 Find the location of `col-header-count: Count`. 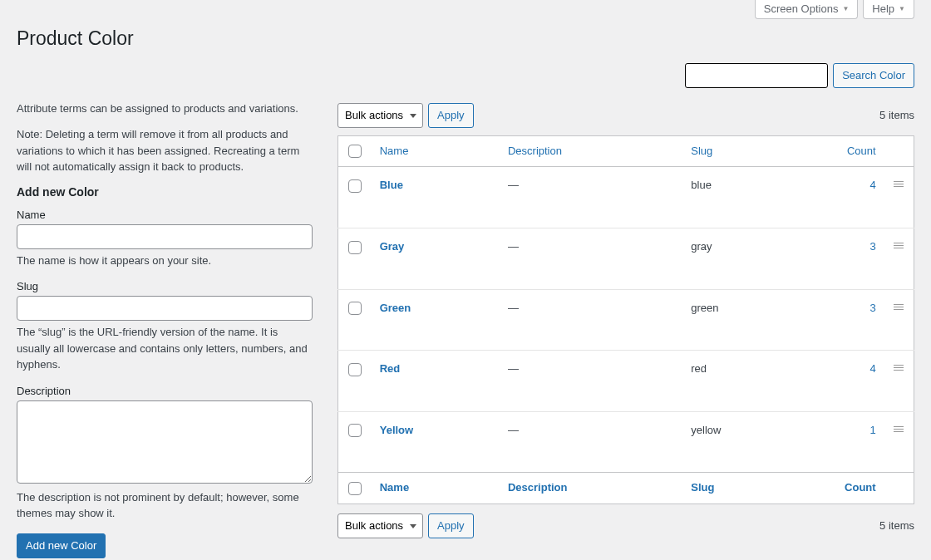

col-header-count: Count is located at coordinates (861, 151).